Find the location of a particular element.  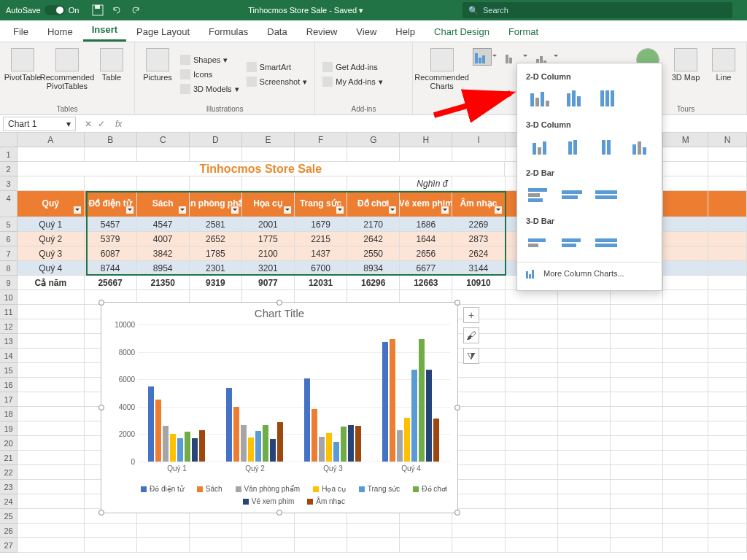

table-button: Table is located at coordinates (112, 74).